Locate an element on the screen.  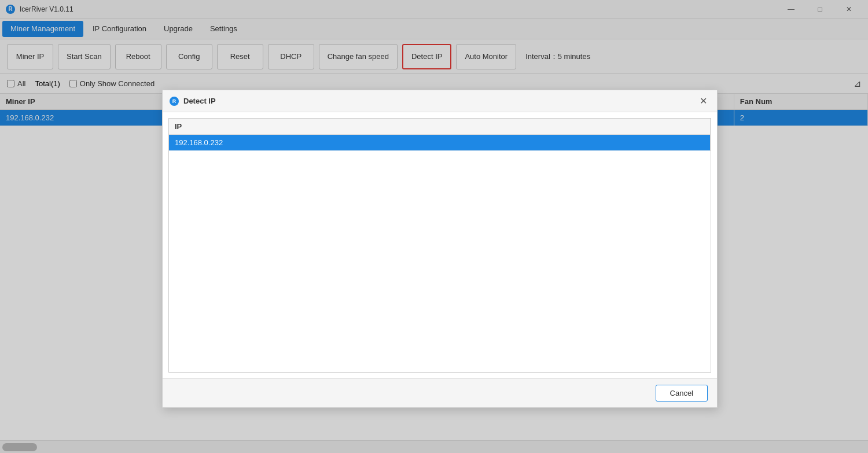
cancel-button: Cancel is located at coordinates (682, 393).